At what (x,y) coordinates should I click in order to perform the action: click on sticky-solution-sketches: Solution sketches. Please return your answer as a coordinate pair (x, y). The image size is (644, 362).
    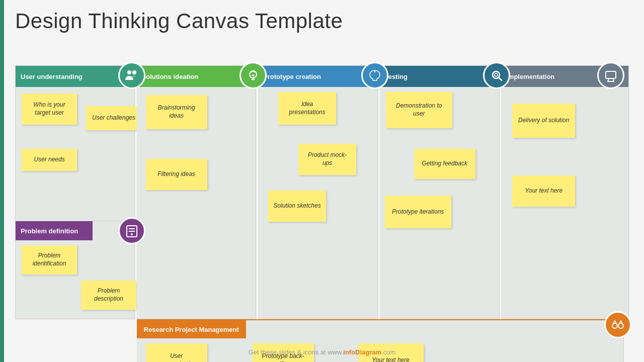
    Looking at the image, I should click on (297, 206).